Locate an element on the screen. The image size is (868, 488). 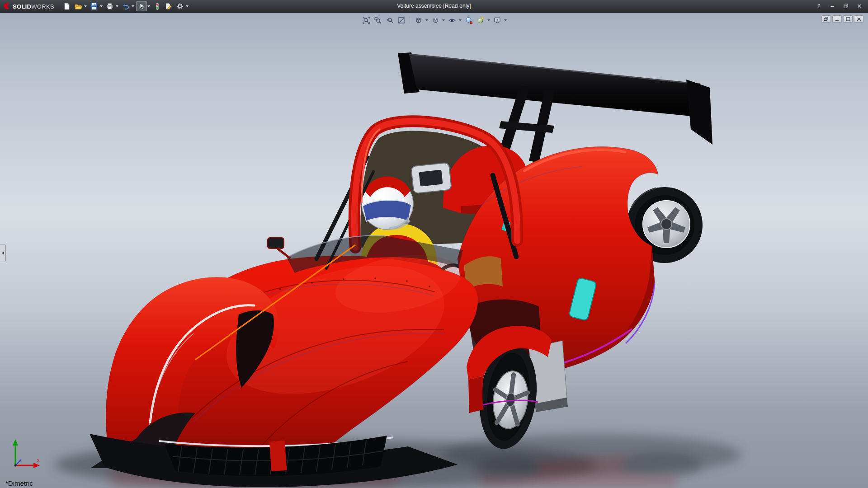
chevron-left-icon is located at coordinates (3, 253).